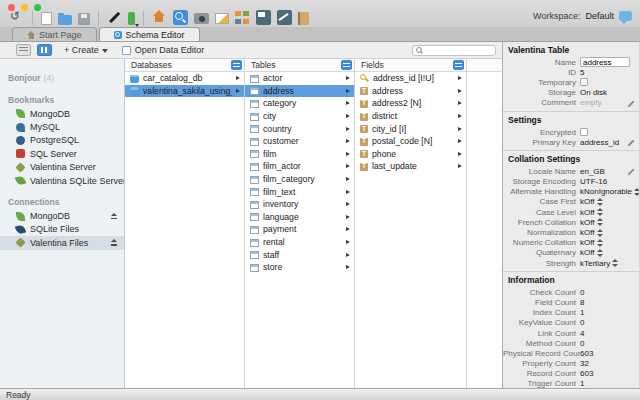 This screenshot has height=400, width=640. What do you see at coordinates (134, 91) in the screenshot?
I see `database-icon` at bounding box center [134, 91].